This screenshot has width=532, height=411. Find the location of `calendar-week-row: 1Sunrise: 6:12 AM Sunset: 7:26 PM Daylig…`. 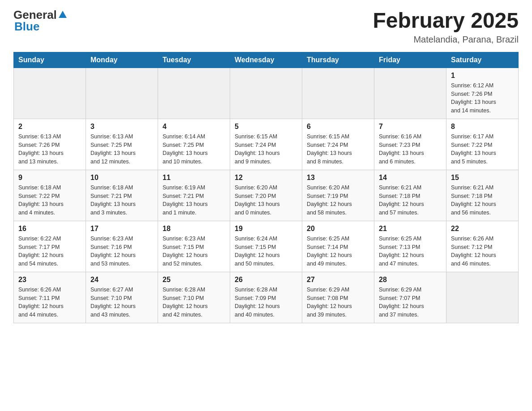

calendar-week-row: 1Sunrise: 6:12 AM Sunset: 7:26 PM Daylig… is located at coordinates (266, 93).